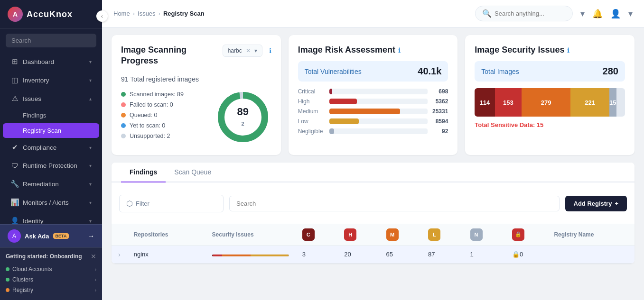 Image resolution: width=644 pixels, height=300 pixels. Describe the element at coordinates (51, 80) in the screenshot. I see `sidebar-item-inventory: ◫ Inventory ▾` at that location.